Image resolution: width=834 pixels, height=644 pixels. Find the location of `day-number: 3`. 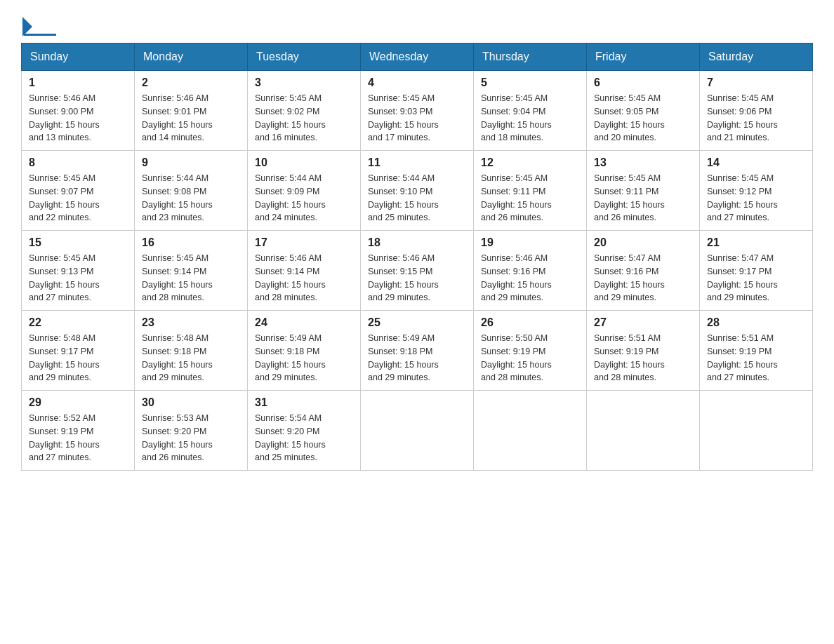

day-number: 3 is located at coordinates (304, 83).